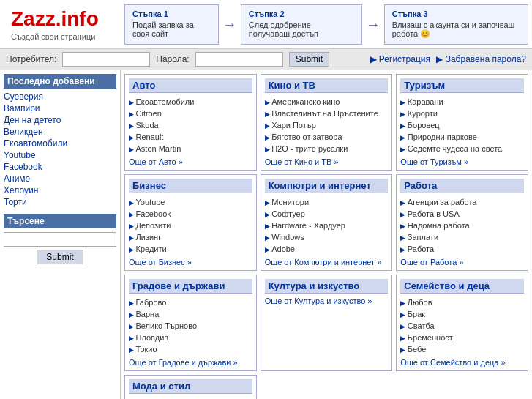 The height and width of the screenshot is (399, 532). Describe the element at coordinates (301, 14) in the screenshot. I see `step2-title: Стъпка 2` at that location.